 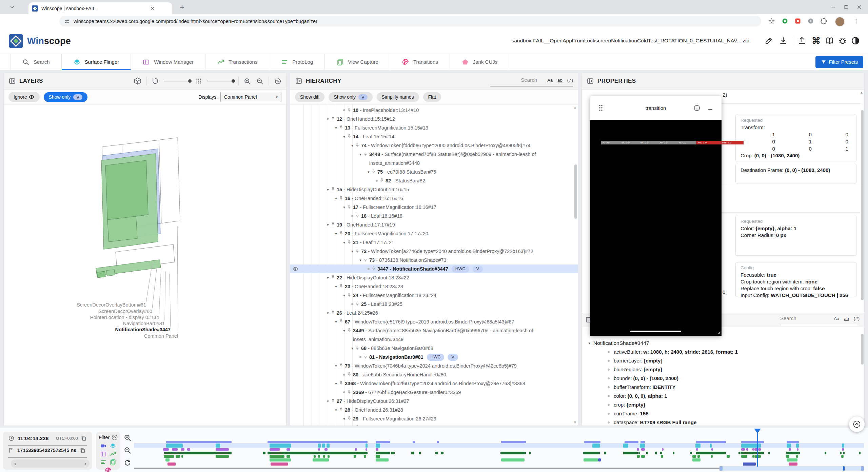 What do you see at coordinates (434, 216) in the screenshot?
I see `tree-row-18: 18 - Leaf:16:16#18` at bounding box center [434, 216].